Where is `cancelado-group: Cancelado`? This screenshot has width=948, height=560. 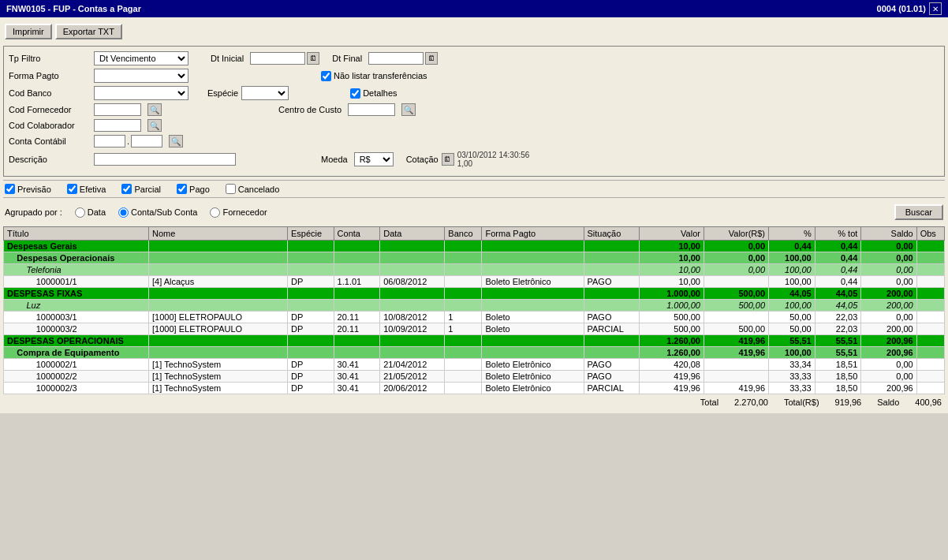 cancelado-group: Cancelado is located at coordinates (252, 189).